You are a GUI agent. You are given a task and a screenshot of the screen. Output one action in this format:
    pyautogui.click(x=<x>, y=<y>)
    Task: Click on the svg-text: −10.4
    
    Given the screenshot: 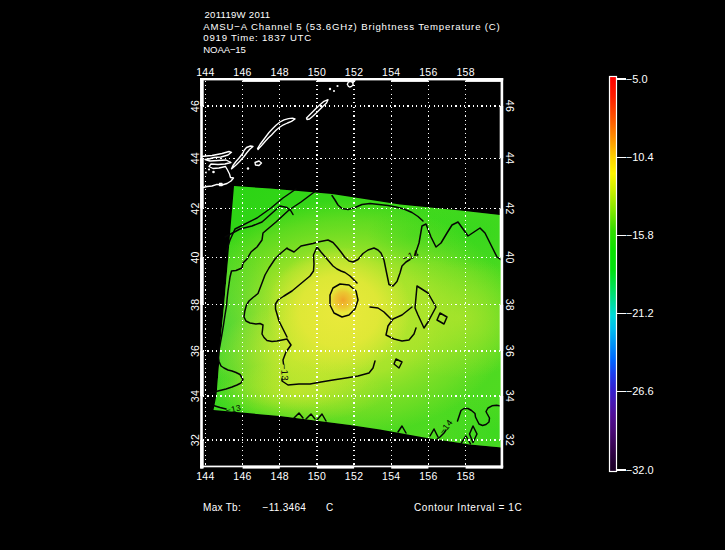 What is the action you would take?
    pyautogui.click(x=640, y=157)
    